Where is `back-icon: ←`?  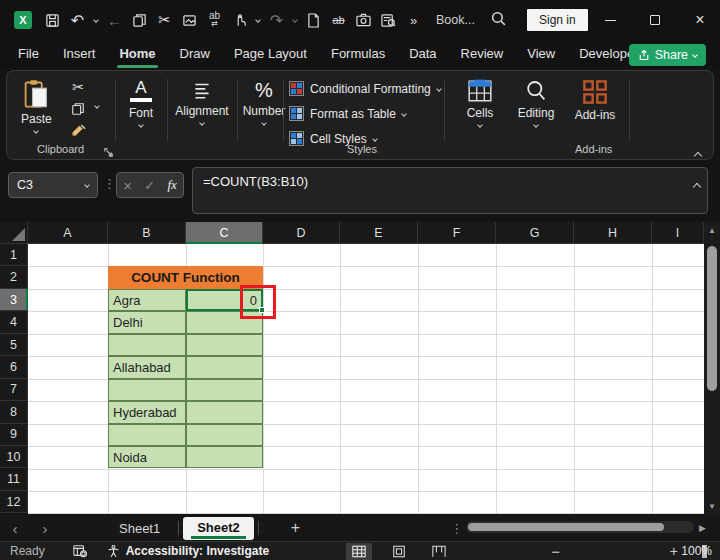 back-icon: ← is located at coordinates (114, 20).